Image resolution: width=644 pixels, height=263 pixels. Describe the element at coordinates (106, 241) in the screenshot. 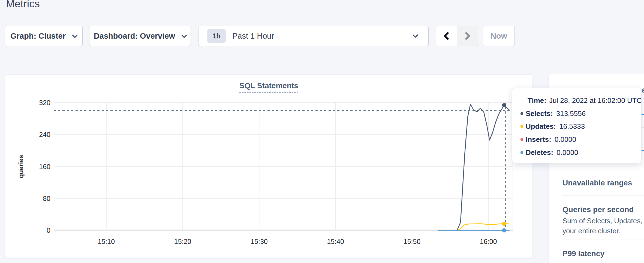

I see `svg-text: 15:10` at that location.